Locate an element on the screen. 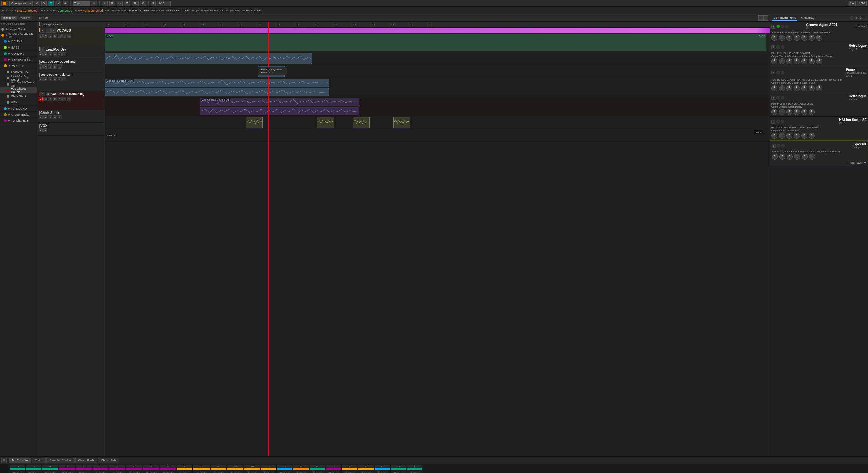 This screenshot has height=473, width=868. inspector-item-choir-stack: Choir Stack is located at coordinates (18, 96).